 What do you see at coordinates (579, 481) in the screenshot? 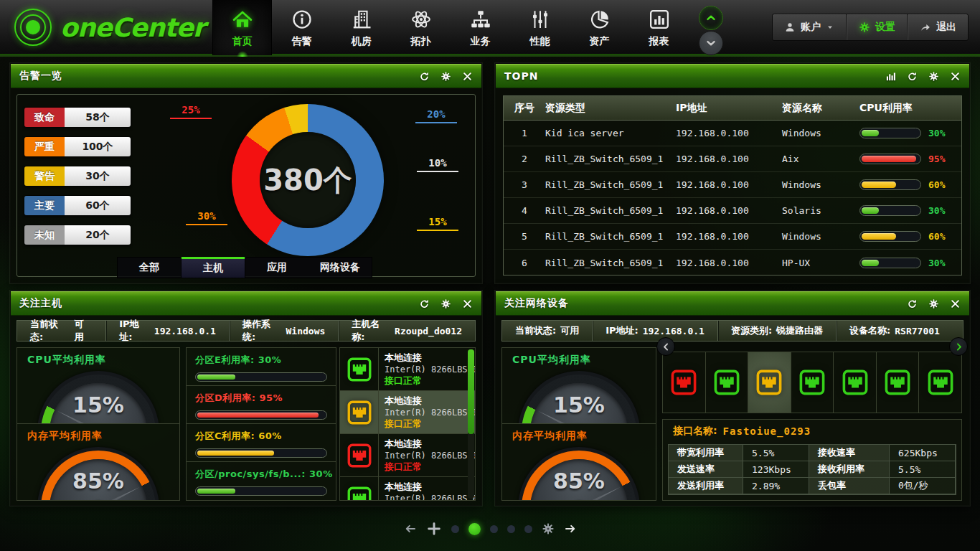
I see `memory-gauge-value: 85%` at bounding box center [579, 481].